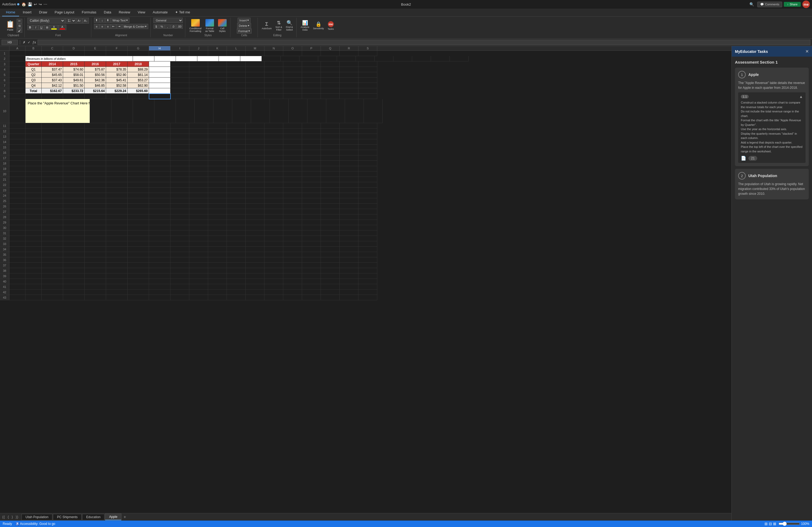  Describe the element at coordinates (53, 169) in the screenshot. I see `cell-C19` at that location.